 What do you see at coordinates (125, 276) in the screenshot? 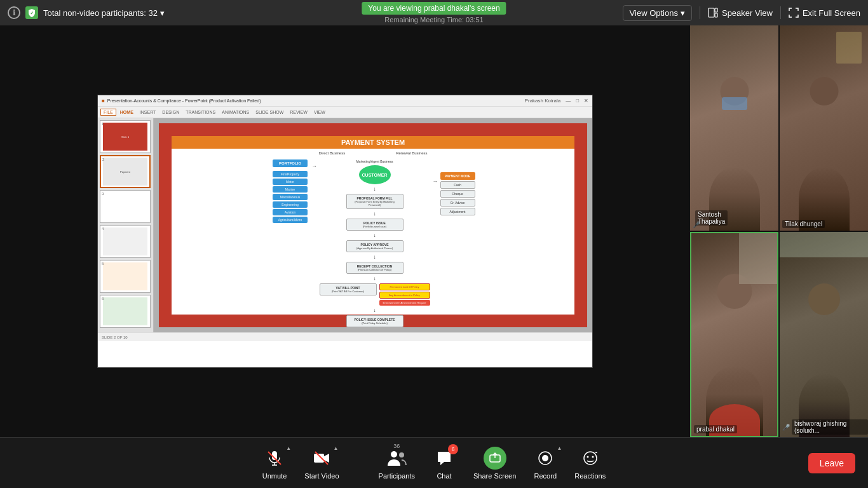
I see `slide-thumb-5: 5` at bounding box center [125, 276].